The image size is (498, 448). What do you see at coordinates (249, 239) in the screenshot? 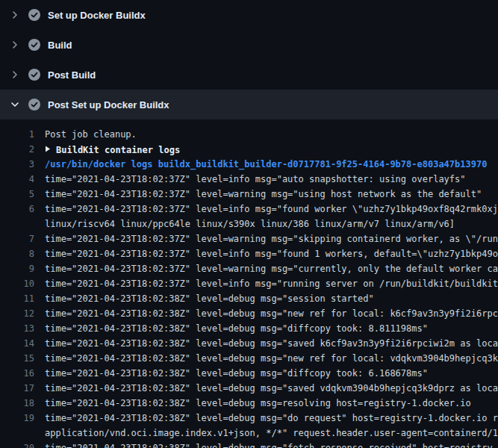
I see `log-line: 7 time="2021-04-23T18:02:37Z" level=warn…` at bounding box center [249, 239].